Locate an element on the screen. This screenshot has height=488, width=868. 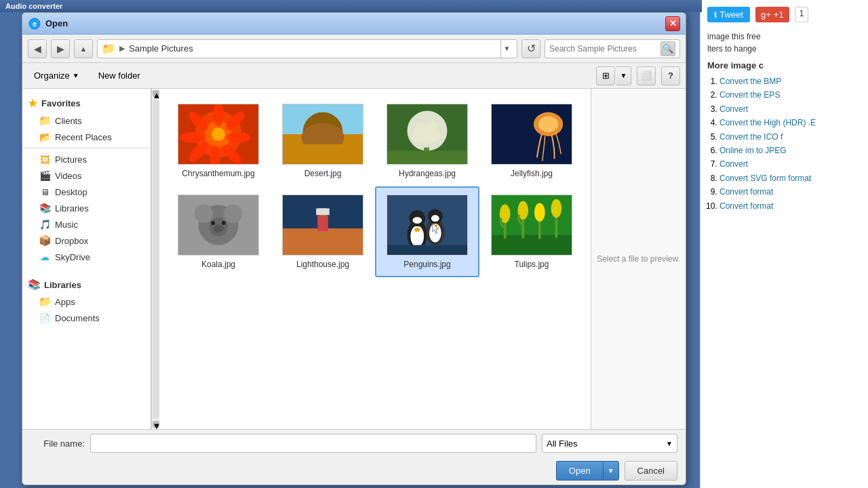
favorites-star-icon: ★ is located at coordinates (33, 103).